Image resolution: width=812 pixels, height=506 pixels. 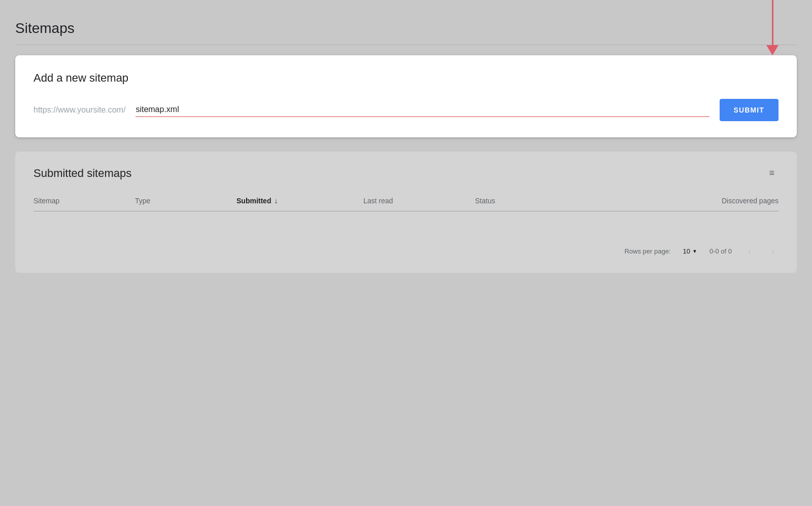 What do you see at coordinates (772, 50) in the screenshot?
I see `arrow-head` at bounding box center [772, 50].